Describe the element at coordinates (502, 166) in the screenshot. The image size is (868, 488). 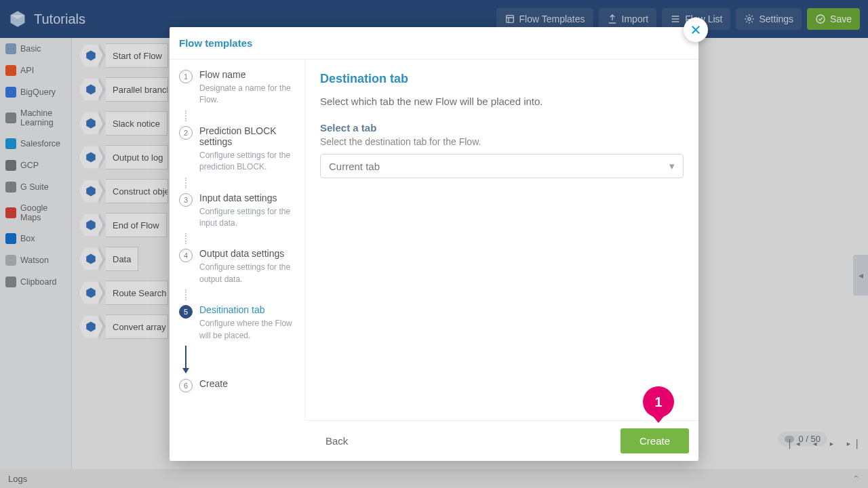
I see `destination-tab-select: Current tab ▾` at that location.